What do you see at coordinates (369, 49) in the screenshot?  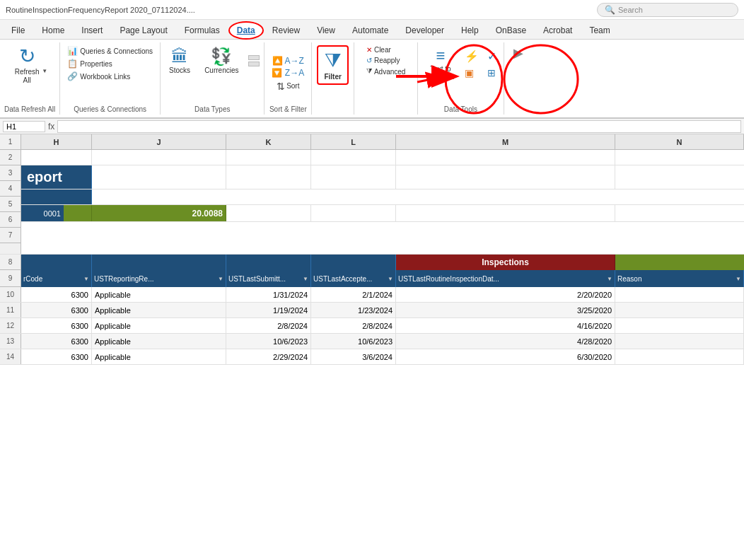 I see `clear-icon: ✕` at bounding box center [369, 49].